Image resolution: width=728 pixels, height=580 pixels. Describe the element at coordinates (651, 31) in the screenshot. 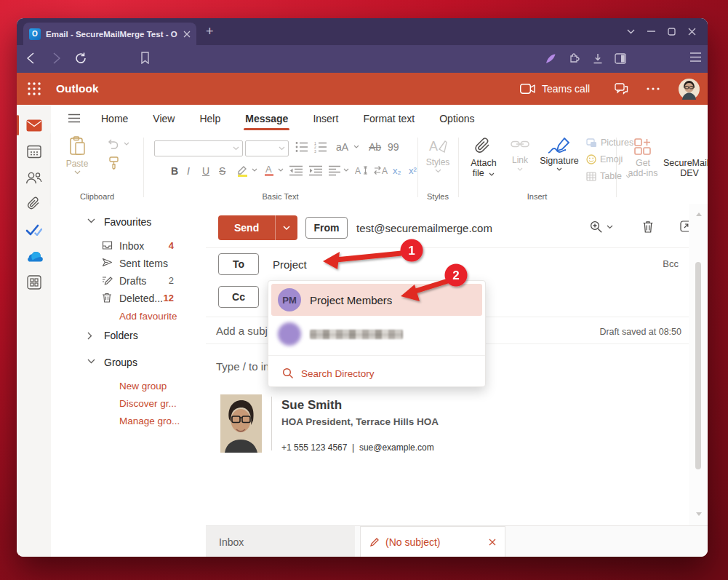

I see `window-minimize-icon` at that location.